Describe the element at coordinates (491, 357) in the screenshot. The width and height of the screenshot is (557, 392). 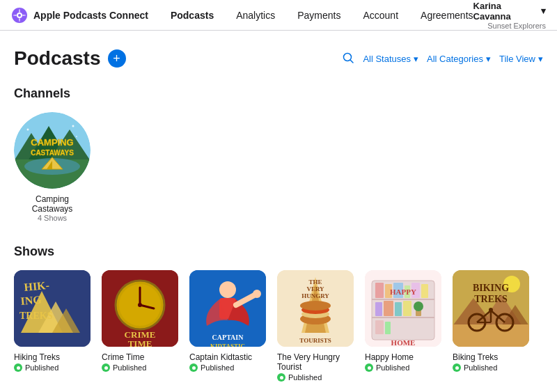
I see `show-title: Biking Treks` at that location.